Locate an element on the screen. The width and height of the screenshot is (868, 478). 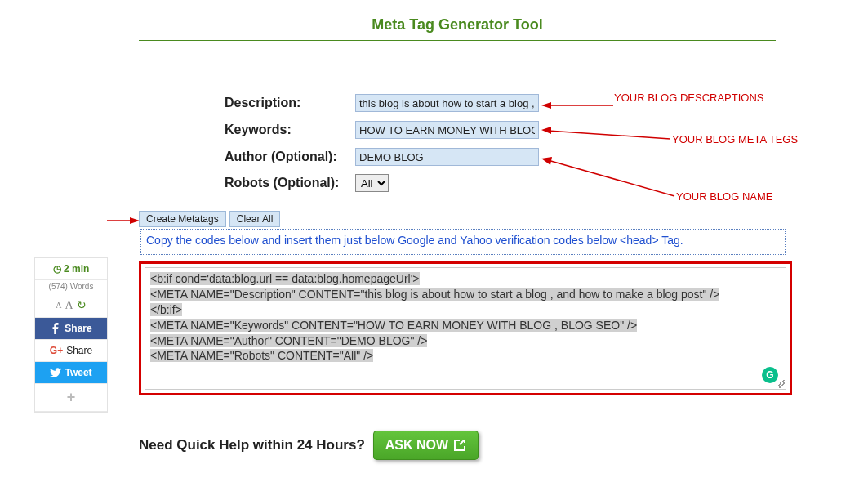
twitter-tweet-button: Tweet is located at coordinates (71, 373).